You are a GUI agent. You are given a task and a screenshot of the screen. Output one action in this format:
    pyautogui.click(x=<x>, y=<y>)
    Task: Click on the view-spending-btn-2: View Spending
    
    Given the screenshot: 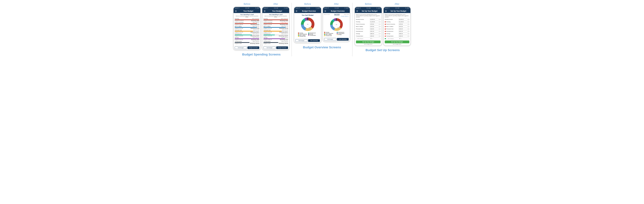 What is the action you would take?
    pyautogui.click(x=343, y=39)
    